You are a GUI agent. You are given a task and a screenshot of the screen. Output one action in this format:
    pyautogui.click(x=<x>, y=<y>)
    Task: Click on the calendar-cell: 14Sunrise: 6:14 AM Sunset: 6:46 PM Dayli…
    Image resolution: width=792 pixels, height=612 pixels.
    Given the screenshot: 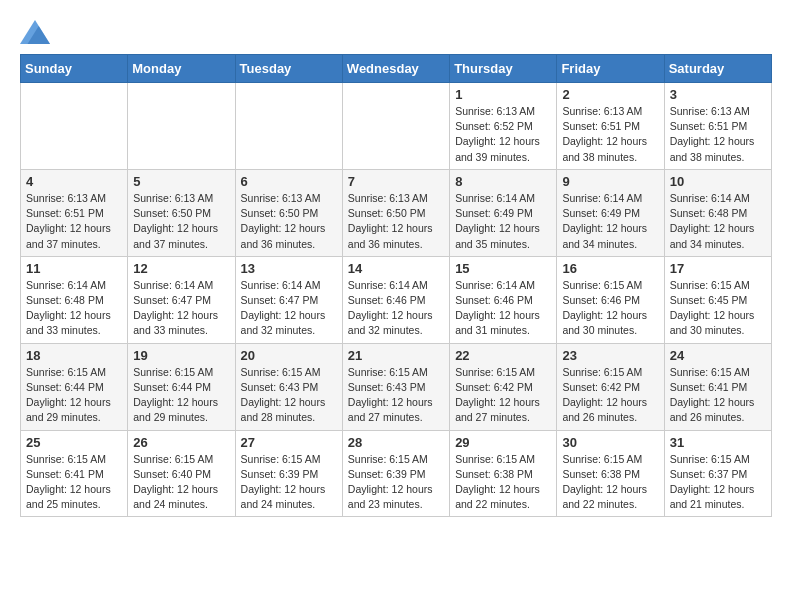 What is the action you would take?
    pyautogui.click(x=396, y=300)
    